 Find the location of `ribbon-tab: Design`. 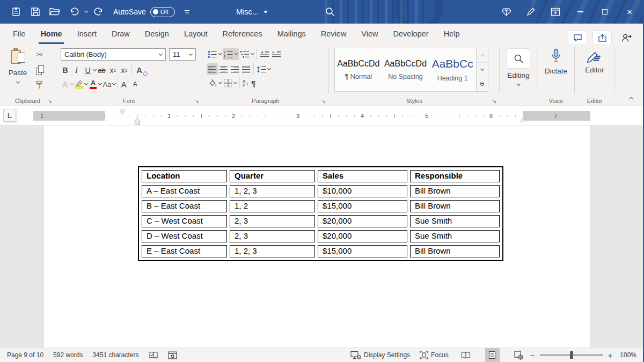

ribbon-tab: Design is located at coordinates (157, 34).